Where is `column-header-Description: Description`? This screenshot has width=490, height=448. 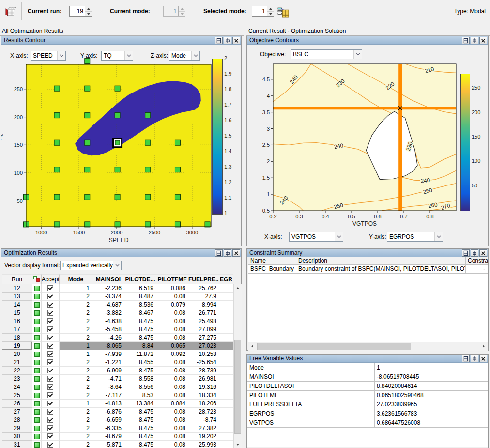 column-header-Description: Description is located at coordinates (381, 261).